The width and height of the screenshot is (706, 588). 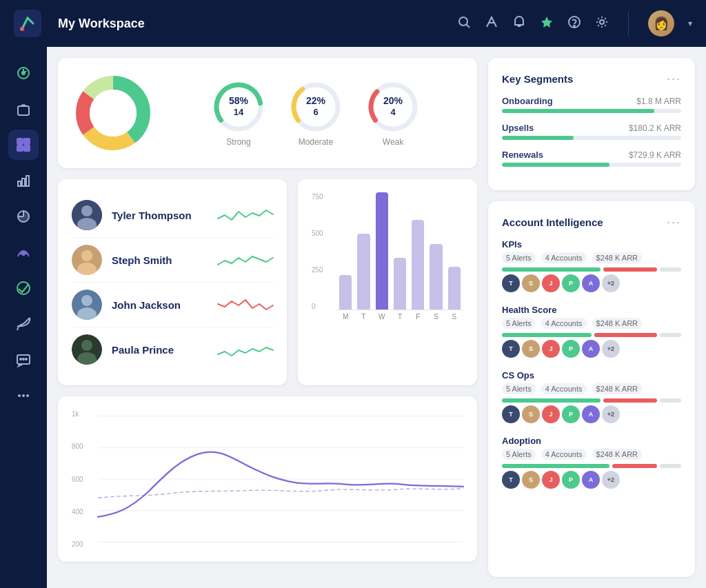 I want to click on sidebar-item-check, so click(x=23, y=288).